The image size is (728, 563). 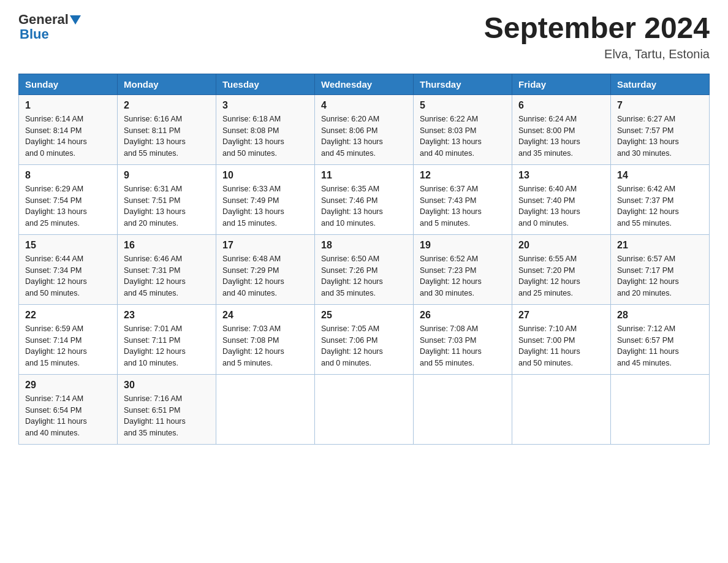 I want to click on logo-blue-text: Blue, so click(x=51, y=34).